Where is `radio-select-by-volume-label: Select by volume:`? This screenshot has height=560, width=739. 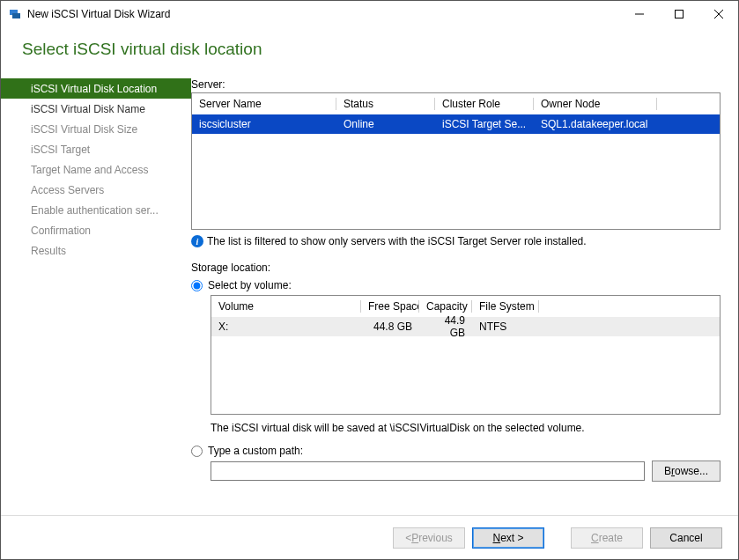
radio-select-by-volume-label: Select by volume: is located at coordinates (250, 285).